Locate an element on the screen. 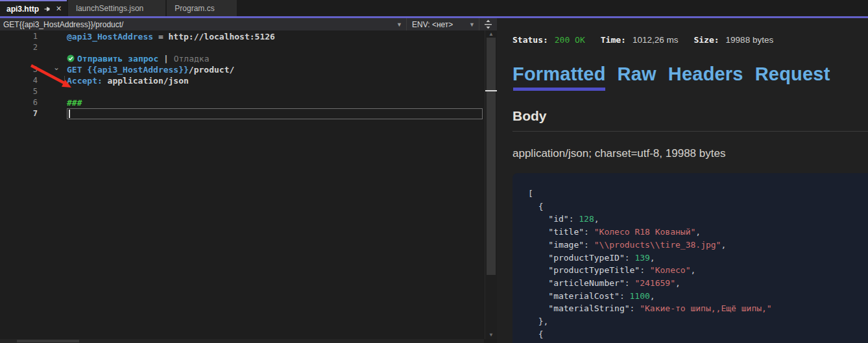  tab-program-cs: Program.cs is located at coordinates (201, 8).